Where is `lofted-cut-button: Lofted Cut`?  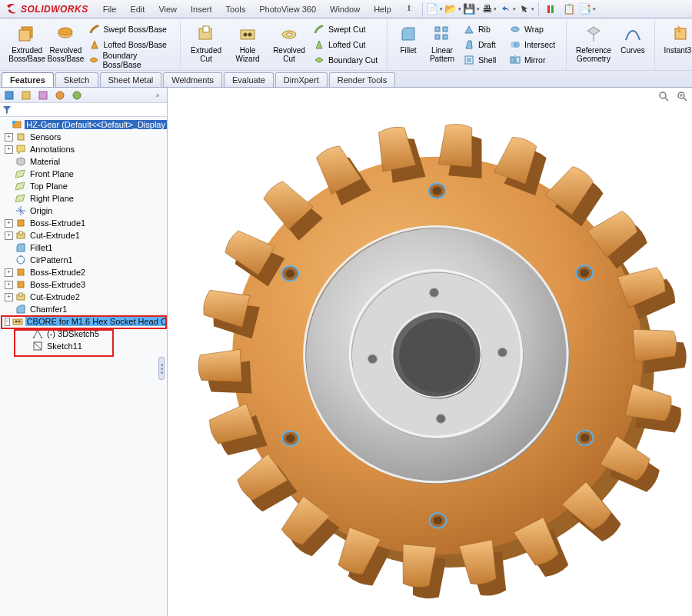 lofted-cut-button: Lofted Cut is located at coordinates (346, 45).